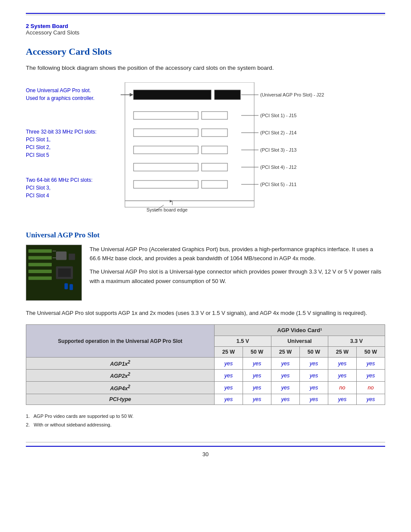 The image size is (411, 532). Describe the element at coordinates (206, 442) in the screenshot. I see `bottom-rule-thin` at that location.